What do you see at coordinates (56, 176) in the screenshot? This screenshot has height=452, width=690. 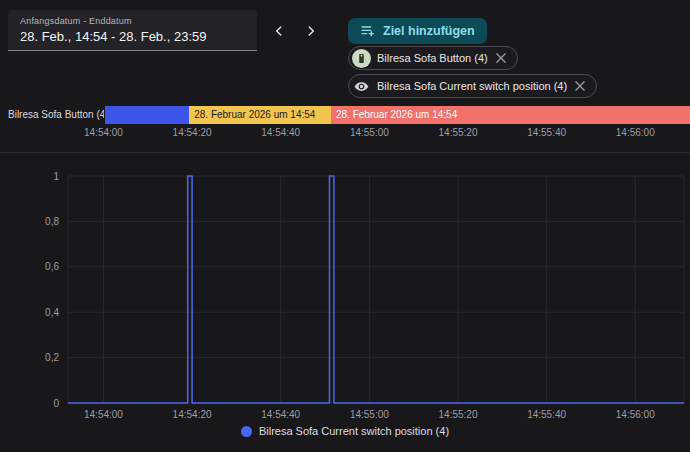 I see `y-axis-tick-label: 1` at bounding box center [56, 176].